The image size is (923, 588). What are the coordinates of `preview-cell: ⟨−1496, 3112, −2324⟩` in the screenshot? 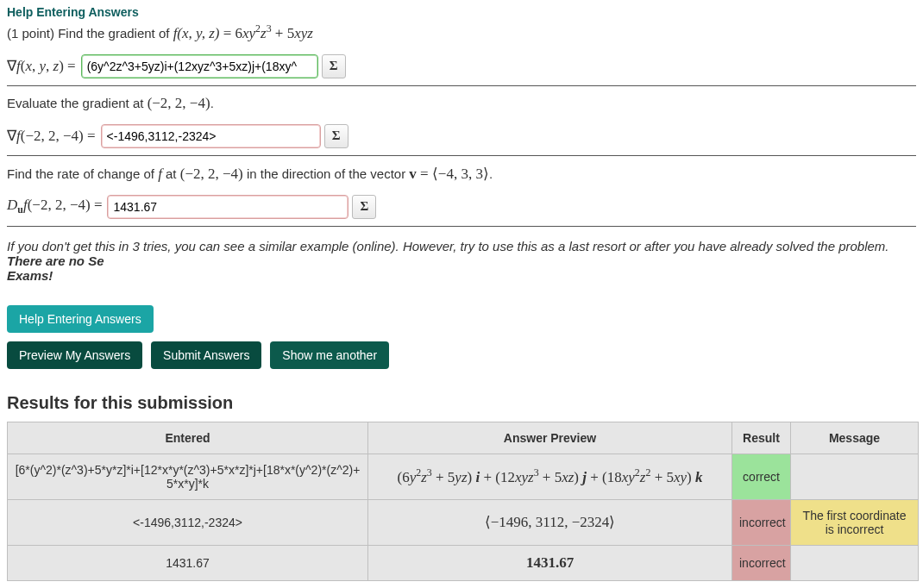 It's located at (550, 522).